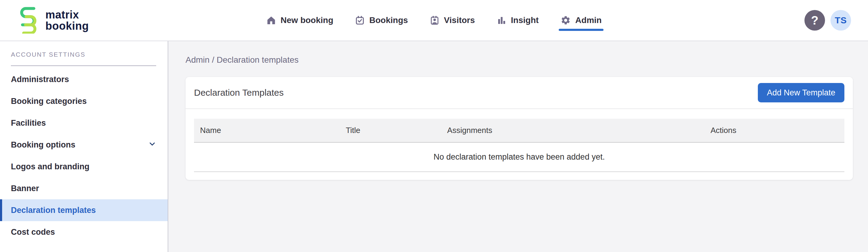 This screenshot has width=868, height=252. I want to click on nav-item-admin: Admin, so click(581, 20).